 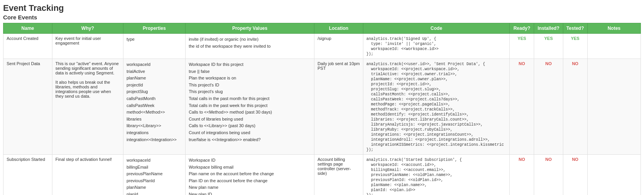 I want to click on code-block: analytics.track('Started Subscription', …, so click(x=414, y=176).